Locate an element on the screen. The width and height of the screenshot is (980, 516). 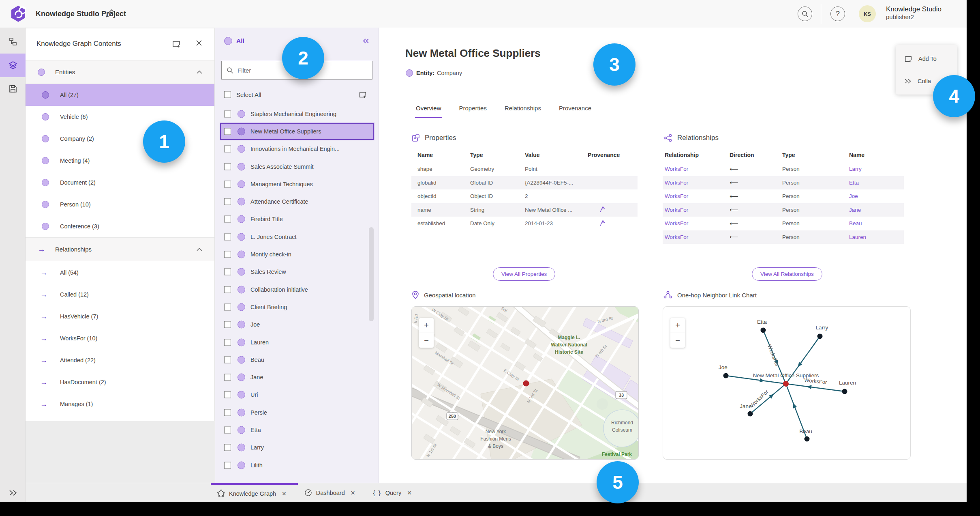
rail-expand-button is located at coordinates (13, 493).